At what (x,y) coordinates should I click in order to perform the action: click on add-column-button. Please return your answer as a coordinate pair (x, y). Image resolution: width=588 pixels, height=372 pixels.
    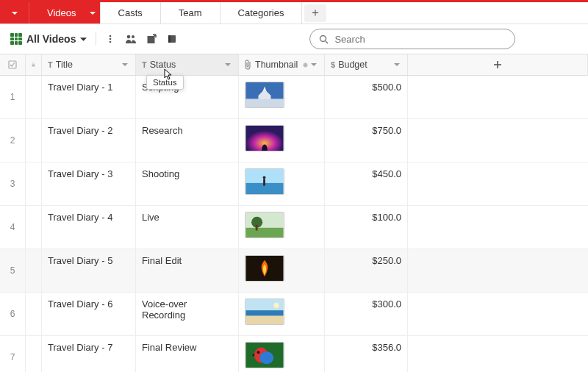
    Looking at the image, I should click on (498, 65).